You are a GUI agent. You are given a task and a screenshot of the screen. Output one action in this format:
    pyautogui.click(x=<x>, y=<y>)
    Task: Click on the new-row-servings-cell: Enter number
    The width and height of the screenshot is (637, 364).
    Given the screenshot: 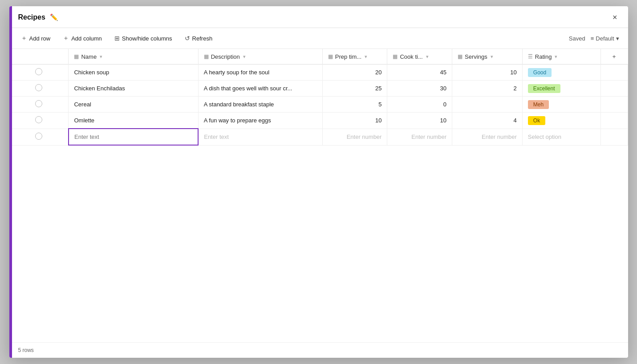 What is the action you would take?
    pyautogui.click(x=487, y=137)
    